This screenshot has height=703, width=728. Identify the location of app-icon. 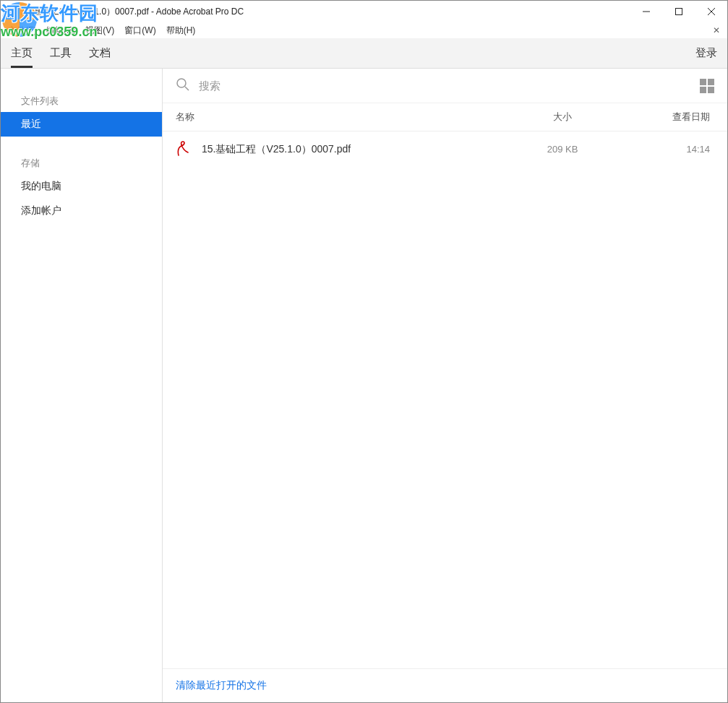
(11, 12).